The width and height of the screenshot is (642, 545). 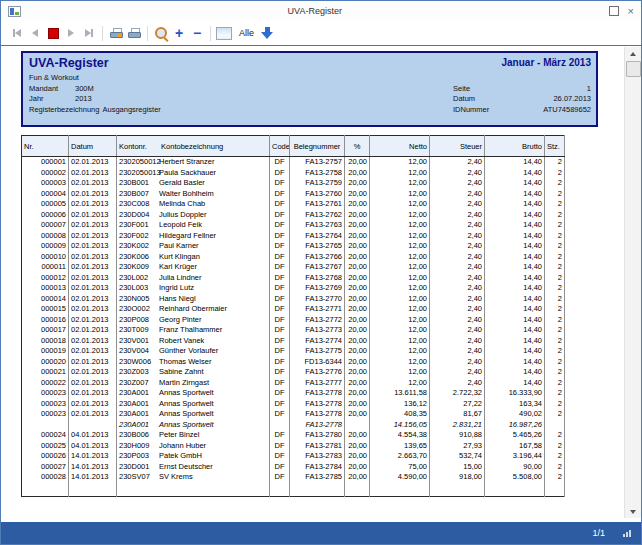 What do you see at coordinates (522, 110) in the screenshot?
I see `report-field: IDNummerATU74589652` at bounding box center [522, 110].